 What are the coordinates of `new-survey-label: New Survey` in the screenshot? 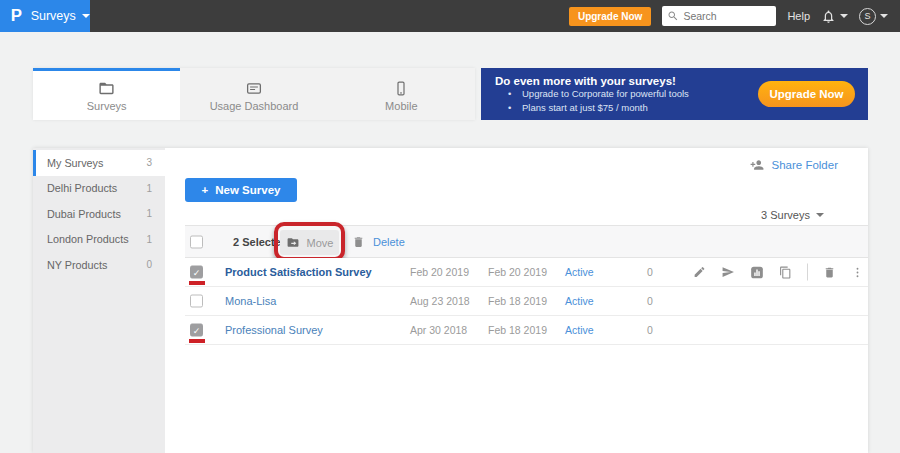 It's located at (248, 190).